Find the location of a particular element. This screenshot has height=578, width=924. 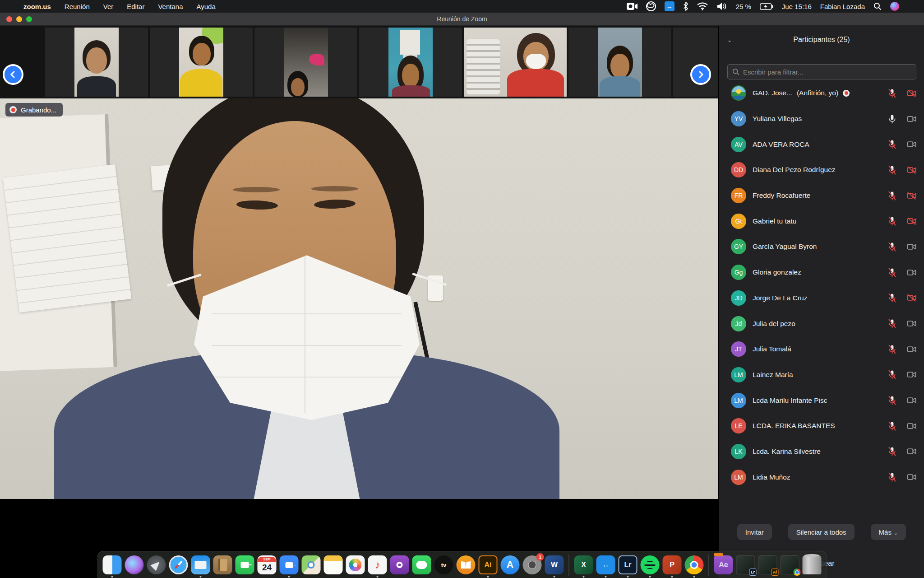

dock-item-contacts is located at coordinates (223, 565).